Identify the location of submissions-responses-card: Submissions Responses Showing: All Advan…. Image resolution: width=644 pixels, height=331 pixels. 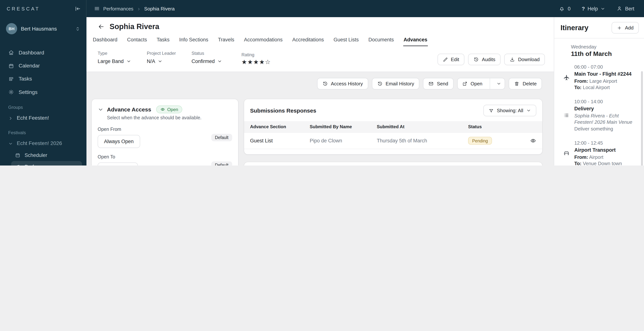
(393, 127).